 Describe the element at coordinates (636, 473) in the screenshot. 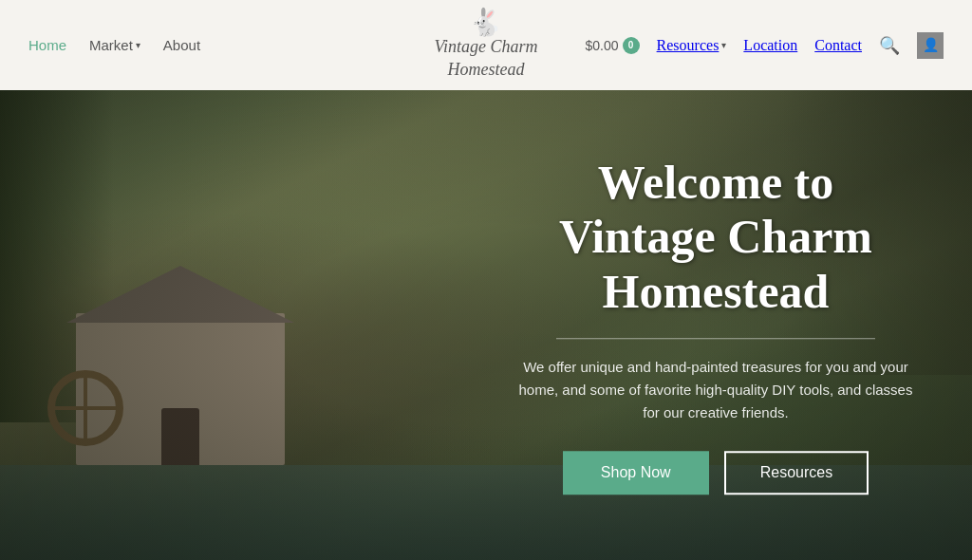

I see `shop-now-button: Shop Now` at that location.